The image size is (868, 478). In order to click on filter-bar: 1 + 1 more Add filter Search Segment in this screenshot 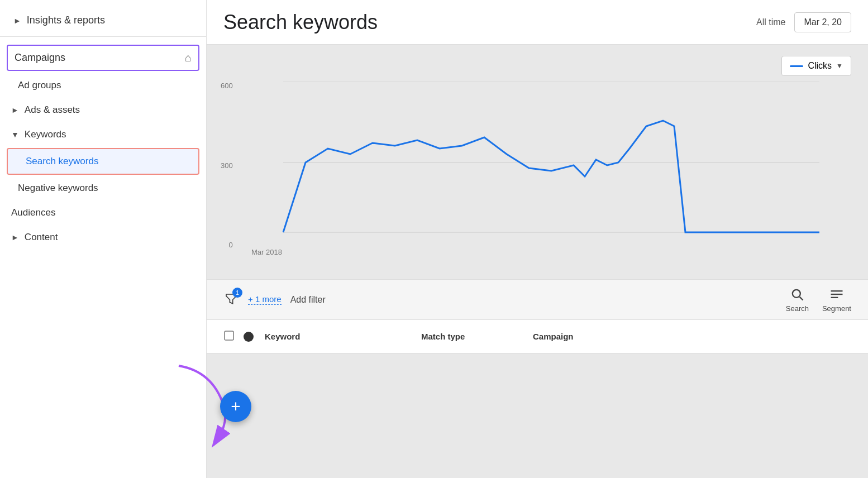, I will do `click(537, 299)`.